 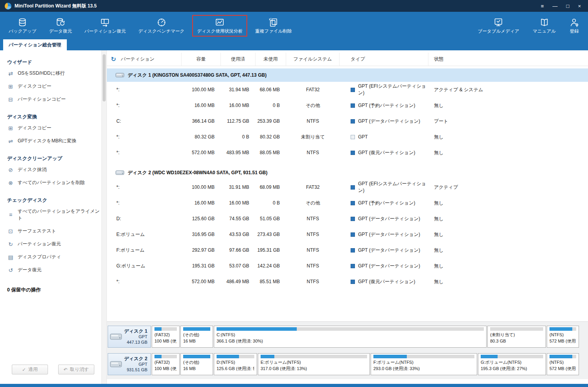 I want to click on cell-filesystem: FAT32, so click(x=313, y=187).